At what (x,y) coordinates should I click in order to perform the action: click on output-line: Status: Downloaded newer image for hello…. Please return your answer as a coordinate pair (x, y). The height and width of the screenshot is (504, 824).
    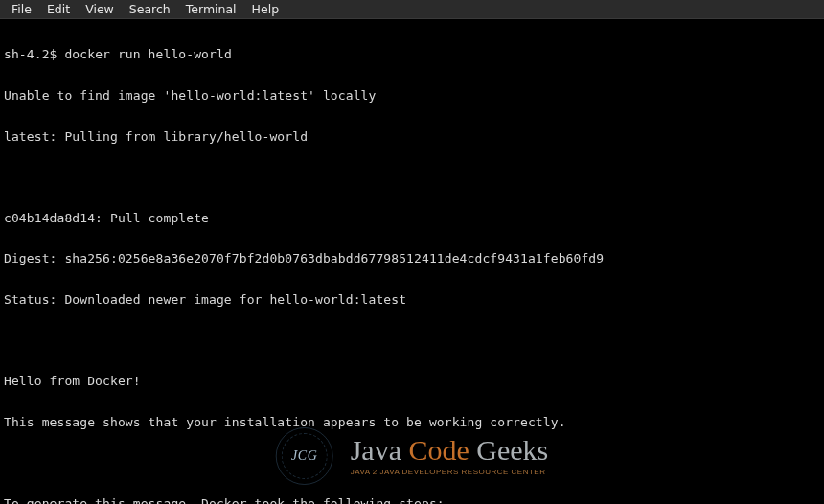
    Looking at the image, I should click on (412, 300).